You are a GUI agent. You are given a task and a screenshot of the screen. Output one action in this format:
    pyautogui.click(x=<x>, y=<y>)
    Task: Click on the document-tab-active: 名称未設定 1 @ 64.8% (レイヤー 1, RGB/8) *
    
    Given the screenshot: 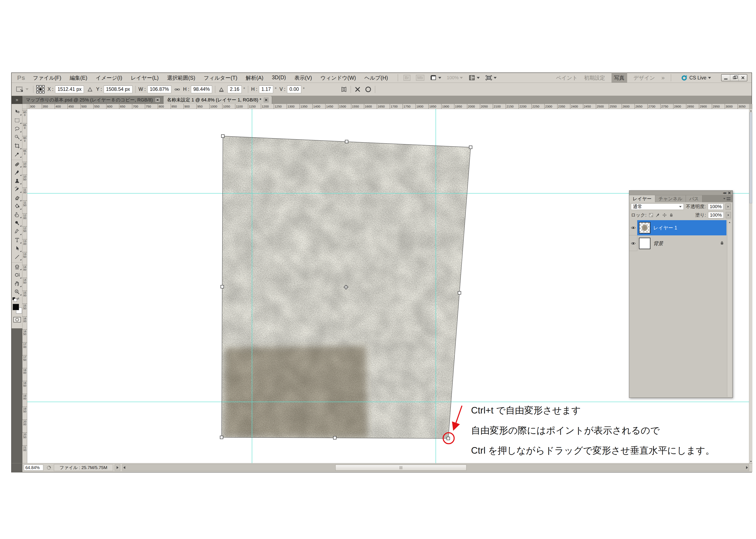 What is the action you would take?
    pyautogui.click(x=218, y=100)
    